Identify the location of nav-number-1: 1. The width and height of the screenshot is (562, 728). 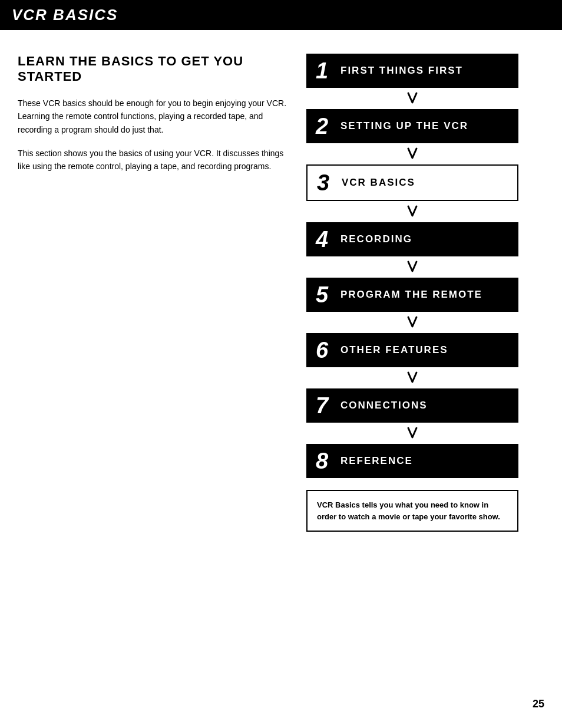
(325, 71).